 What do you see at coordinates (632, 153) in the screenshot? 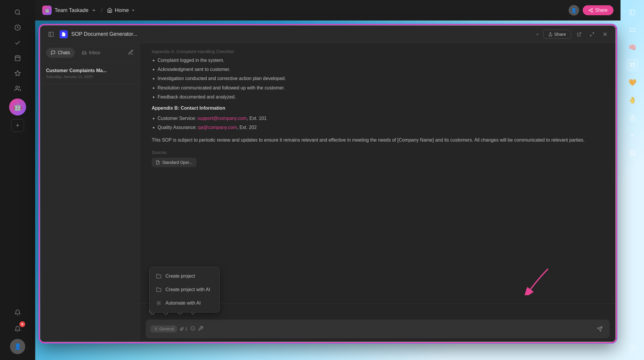
I see `grid-icon` at bounding box center [632, 153].